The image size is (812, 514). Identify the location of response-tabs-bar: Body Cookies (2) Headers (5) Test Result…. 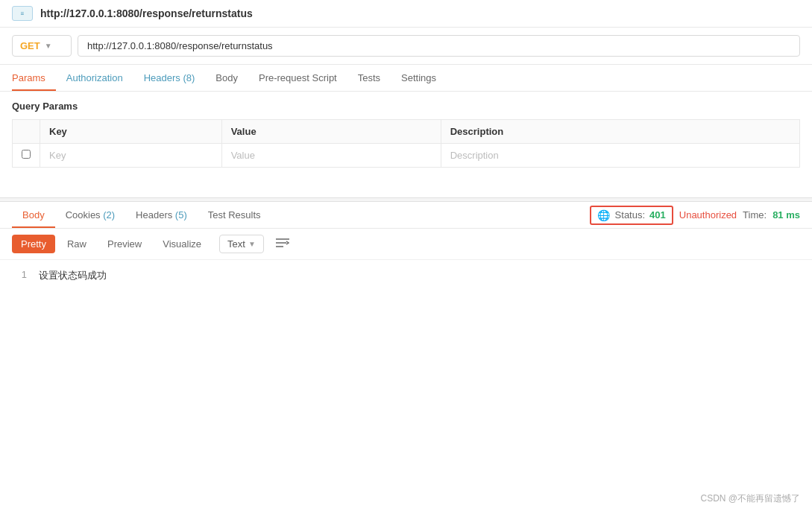
(406, 215).